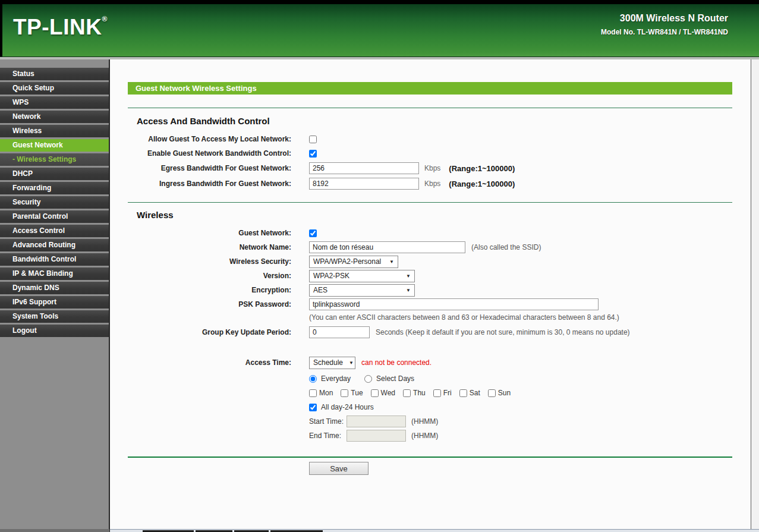 This screenshot has height=532, width=759. I want to click on wireless-security-value: WPA/WPA2-Personal, so click(347, 262).